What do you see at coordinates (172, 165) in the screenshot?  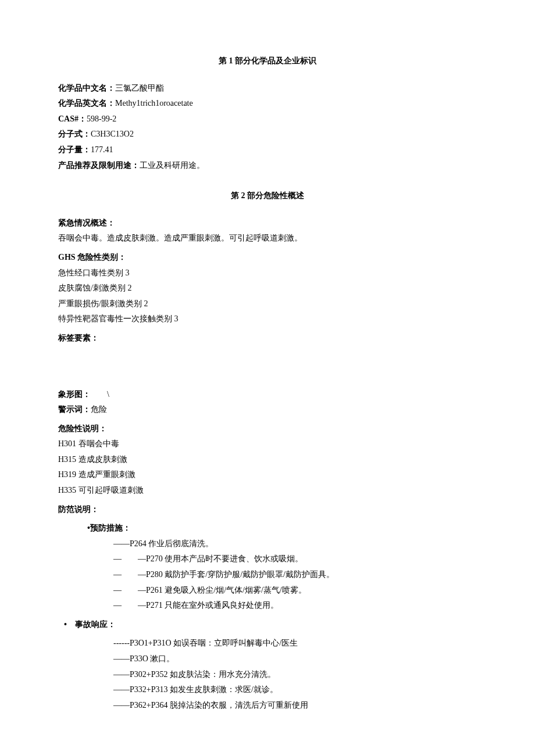 I see `use-value: 工业及科研用途。` at bounding box center [172, 165].